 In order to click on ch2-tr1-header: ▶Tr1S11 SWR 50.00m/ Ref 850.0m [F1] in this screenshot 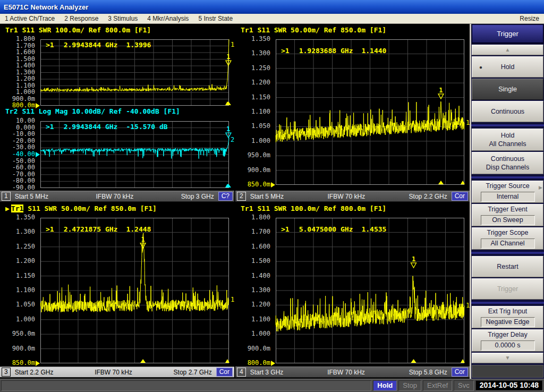, I will do `click(313, 30)`.